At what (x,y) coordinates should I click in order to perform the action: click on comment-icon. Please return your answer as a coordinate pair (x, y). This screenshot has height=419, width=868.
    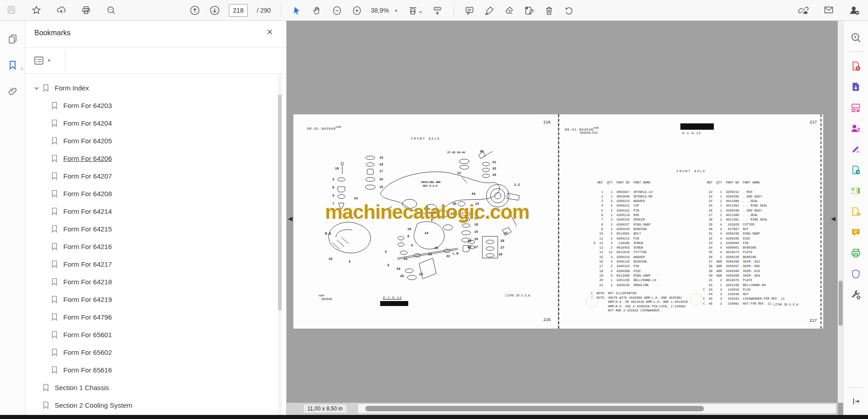
    Looking at the image, I should click on (470, 10).